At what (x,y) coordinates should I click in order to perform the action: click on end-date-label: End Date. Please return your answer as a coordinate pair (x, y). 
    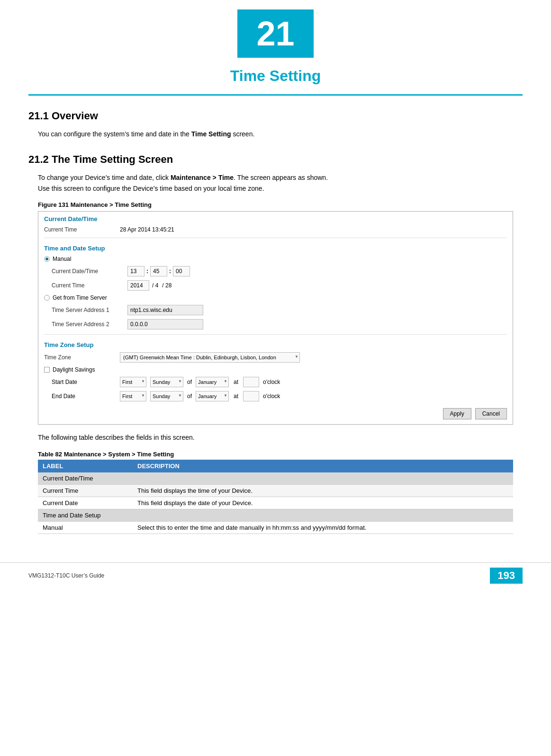
    Looking at the image, I should click on (85, 396).